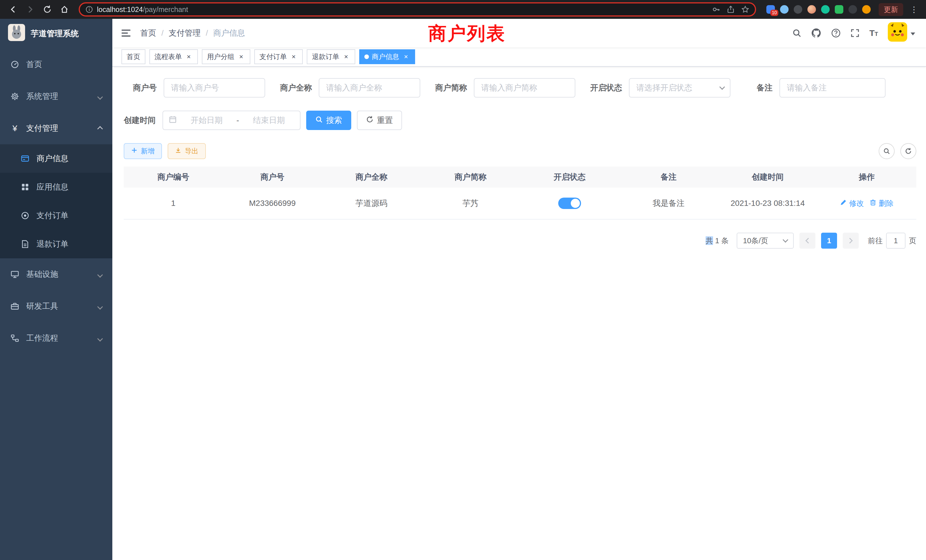  What do you see at coordinates (185, 33) in the screenshot?
I see `breadcrumb-payment: 支付管理` at bounding box center [185, 33].